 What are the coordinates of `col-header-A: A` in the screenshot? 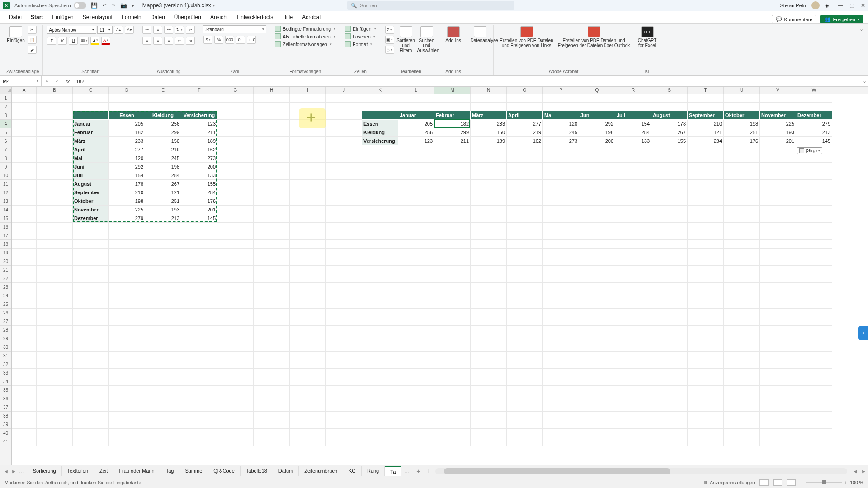 It's located at (24, 90).